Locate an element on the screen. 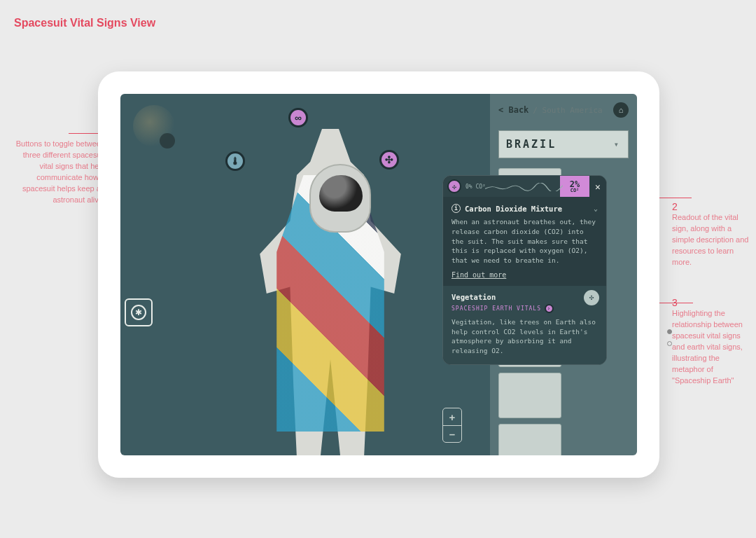 This screenshot has height=538, width=756. back-button: < Back is located at coordinates (514, 110).